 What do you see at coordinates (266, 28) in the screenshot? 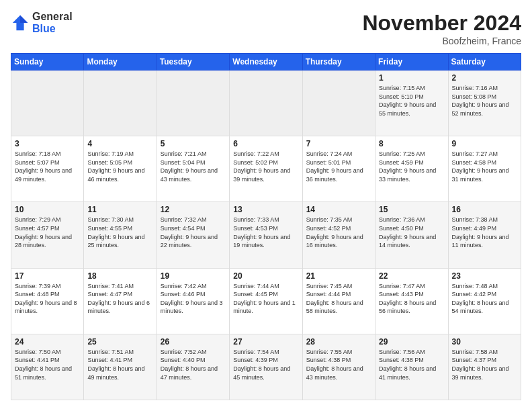
I see `header: General Blue November 2024 Boofzheim, Fr…` at bounding box center [266, 28].